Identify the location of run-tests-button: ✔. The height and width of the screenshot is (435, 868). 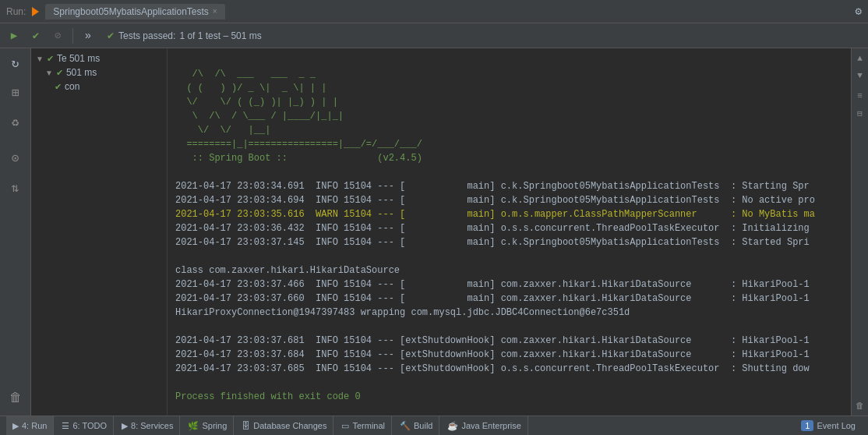
(36, 36).